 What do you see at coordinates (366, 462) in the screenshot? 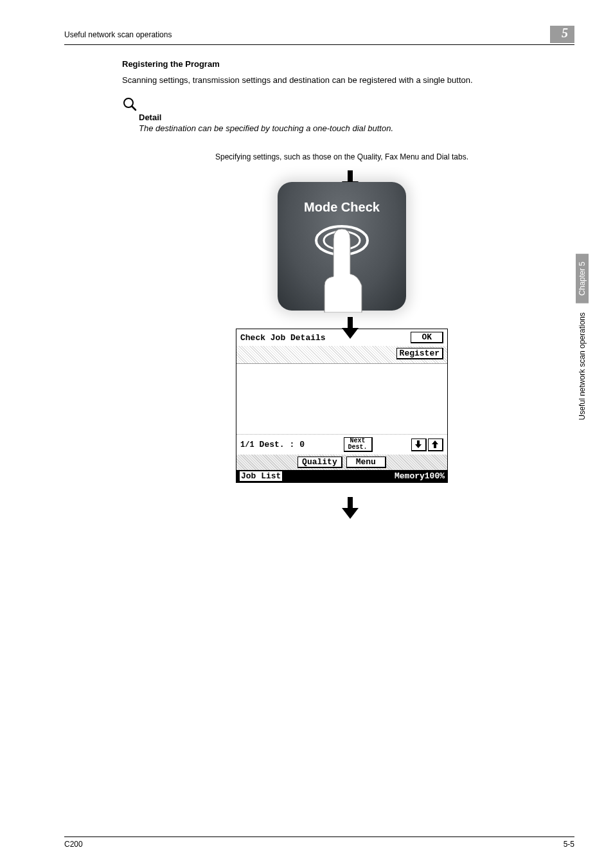
I see `menu-tab: Menu` at bounding box center [366, 462].